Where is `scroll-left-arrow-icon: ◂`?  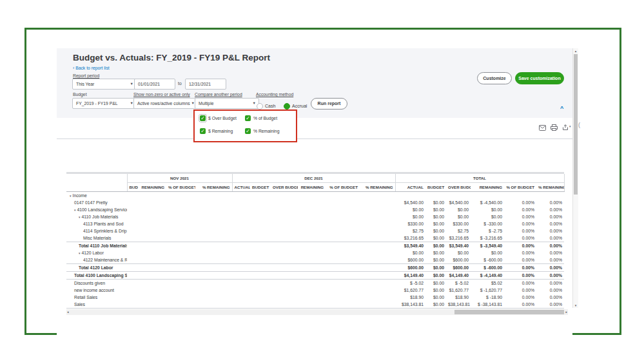
scroll-left-arrow-icon: ◂ is located at coordinates (68, 312).